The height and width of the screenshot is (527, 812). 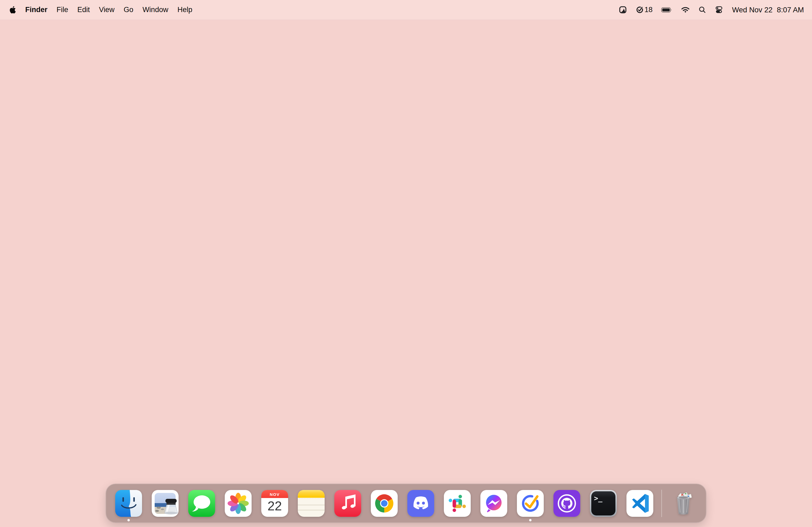 I want to click on dock-app-calendar: NOV 22, so click(x=275, y=503).